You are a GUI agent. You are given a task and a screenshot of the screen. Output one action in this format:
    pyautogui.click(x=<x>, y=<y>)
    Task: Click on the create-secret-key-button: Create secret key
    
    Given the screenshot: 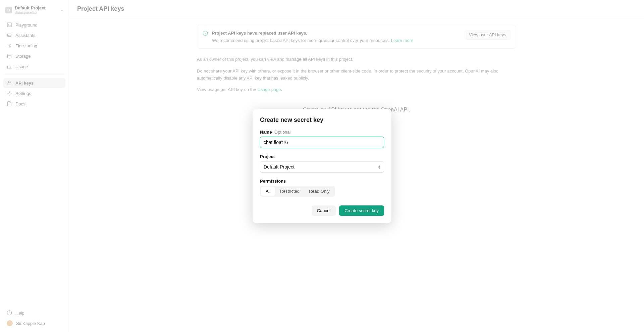 What is the action you would take?
    pyautogui.click(x=362, y=211)
    